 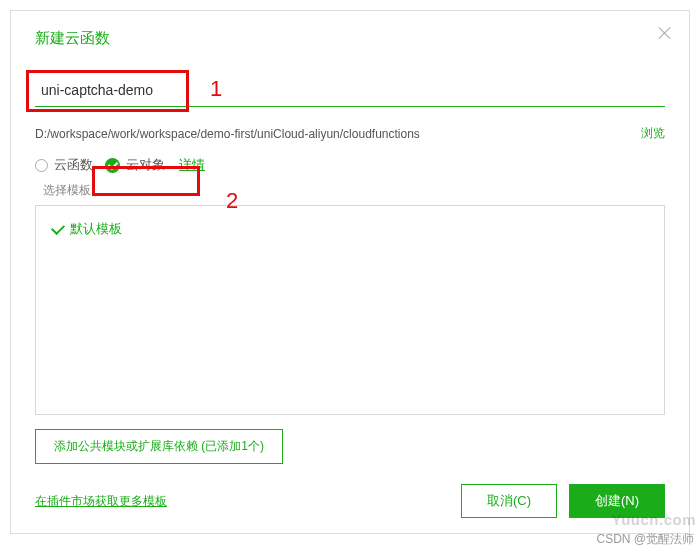 What do you see at coordinates (58, 227) in the screenshot?
I see `check-icon` at bounding box center [58, 227].